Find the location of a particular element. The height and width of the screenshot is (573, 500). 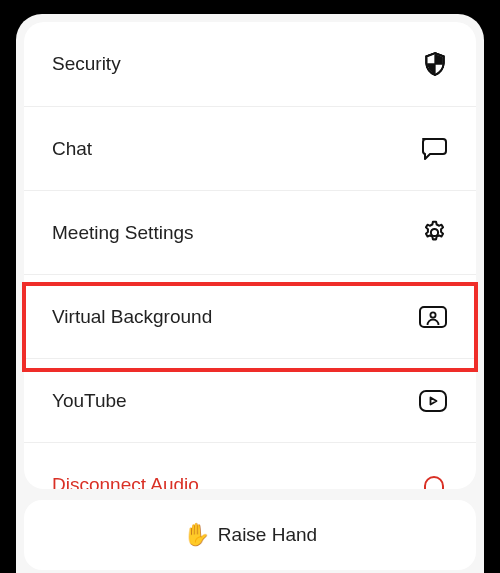

headphone-off-icon is located at coordinates (433, 481).